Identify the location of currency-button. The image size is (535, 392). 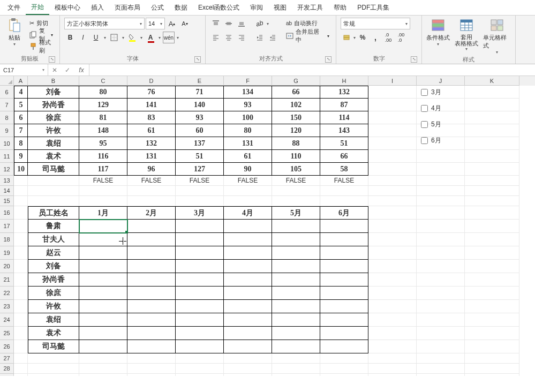
(346, 37).